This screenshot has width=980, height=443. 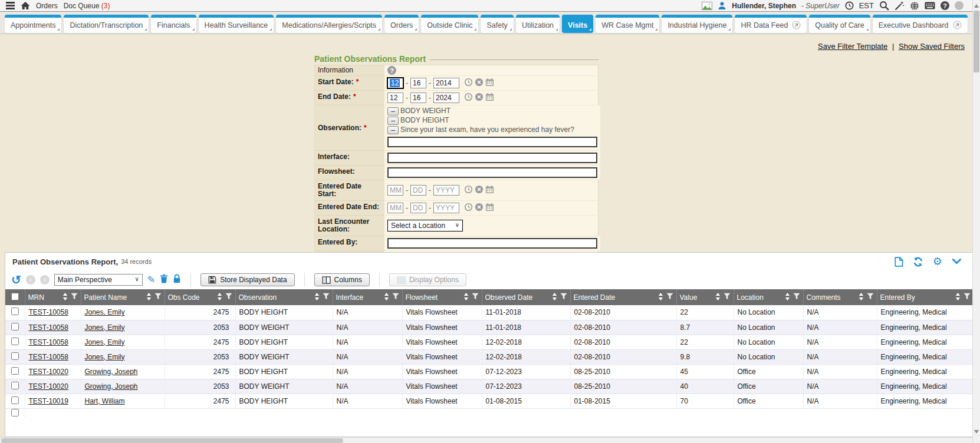 What do you see at coordinates (33, 24) in the screenshot?
I see `tab-appointments: Appointments` at bounding box center [33, 24].